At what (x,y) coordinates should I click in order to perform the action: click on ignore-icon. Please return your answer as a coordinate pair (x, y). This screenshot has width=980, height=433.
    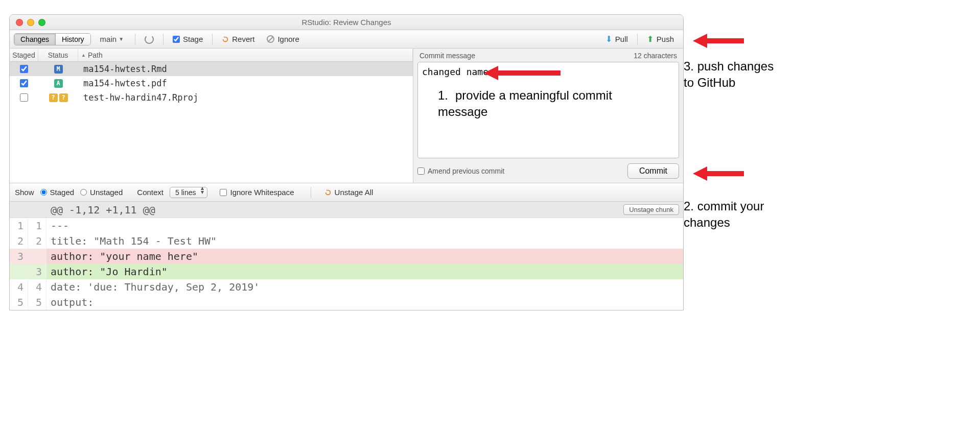
    Looking at the image, I should click on (271, 39).